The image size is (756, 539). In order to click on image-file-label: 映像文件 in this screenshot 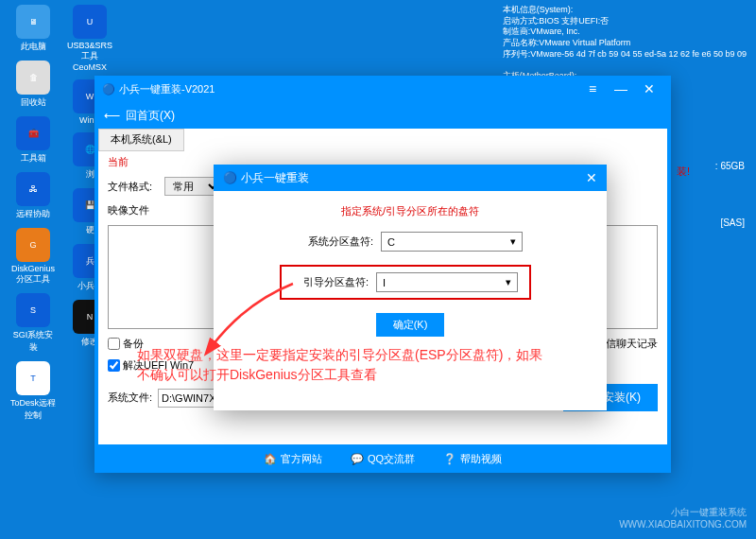, I will do `click(136, 210)`.